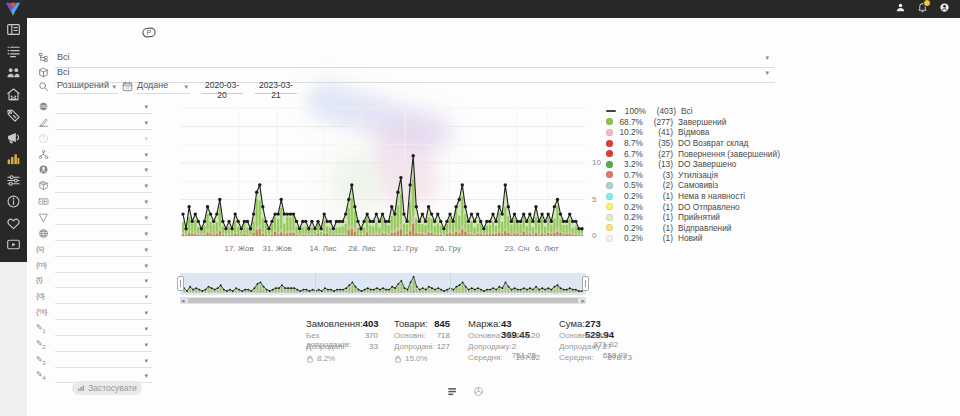 The width and height of the screenshot is (960, 416). What do you see at coordinates (630, 175) in the screenshot?
I see `legend-percent: 0.7%` at bounding box center [630, 175].